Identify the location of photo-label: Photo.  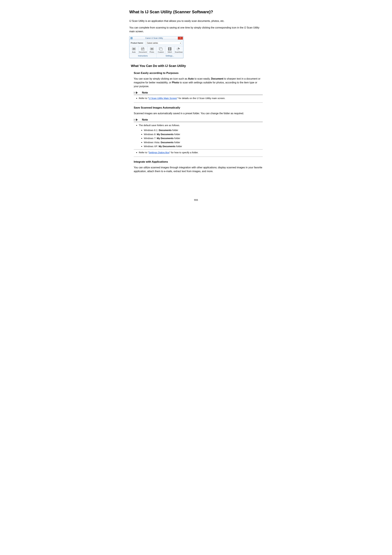
(152, 52).